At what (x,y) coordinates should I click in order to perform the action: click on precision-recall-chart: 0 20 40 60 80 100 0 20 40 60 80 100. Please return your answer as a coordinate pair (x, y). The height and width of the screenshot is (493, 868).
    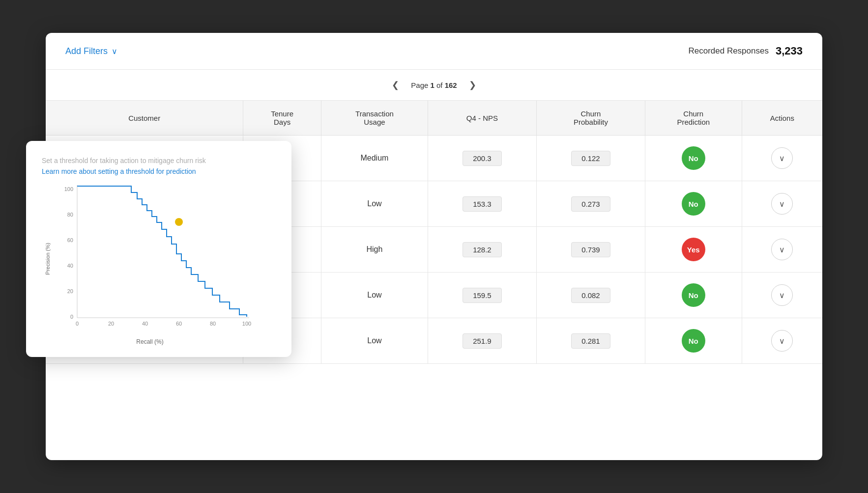
    Looking at the image, I should click on (156, 259).